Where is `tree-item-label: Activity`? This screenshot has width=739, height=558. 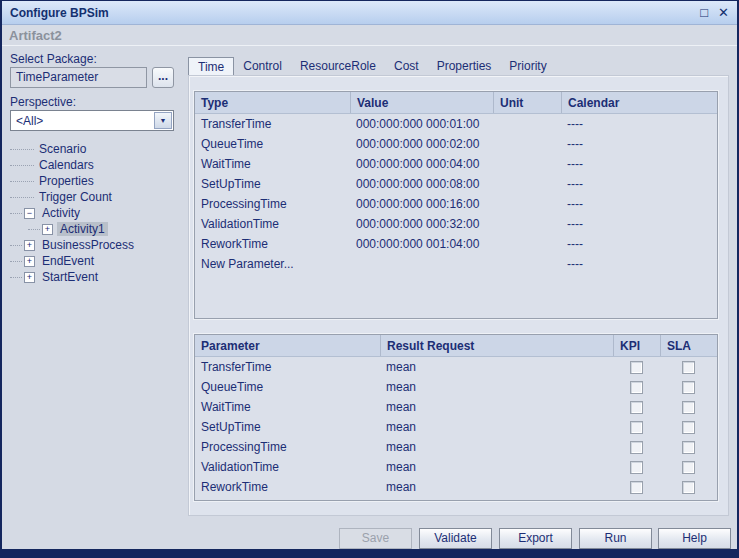 tree-item-label: Activity is located at coordinates (61, 213).